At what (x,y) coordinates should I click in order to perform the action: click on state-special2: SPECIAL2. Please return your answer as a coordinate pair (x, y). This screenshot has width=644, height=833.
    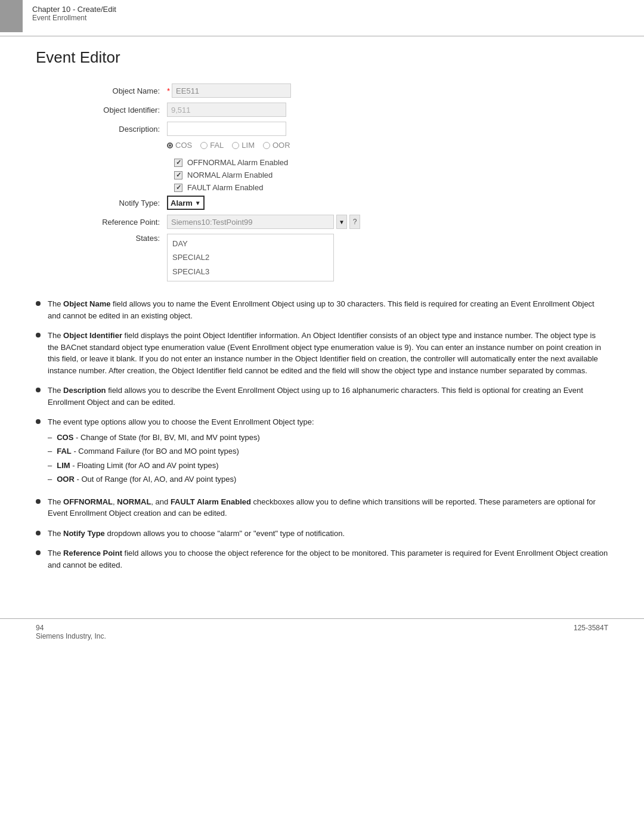
    Looking at the image, I should click on (250, 258).